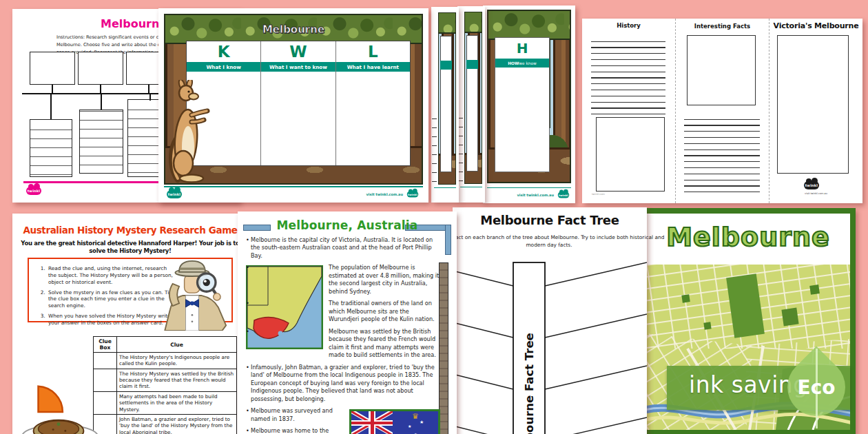 This screenshot has width=868, height=434. What do you see at coordinates (722, 111) in the screenshot?
I see `page-trifold-leaflet: History twinkl.com Interesting Facts Vic…` at bounding box center [722, 111].